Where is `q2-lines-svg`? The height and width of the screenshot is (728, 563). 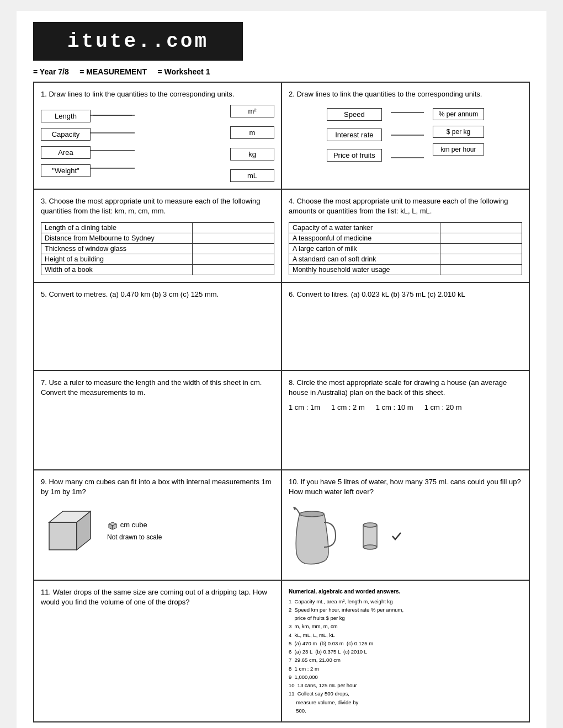 q2-lines-svg is located at coordinates (407, 135).